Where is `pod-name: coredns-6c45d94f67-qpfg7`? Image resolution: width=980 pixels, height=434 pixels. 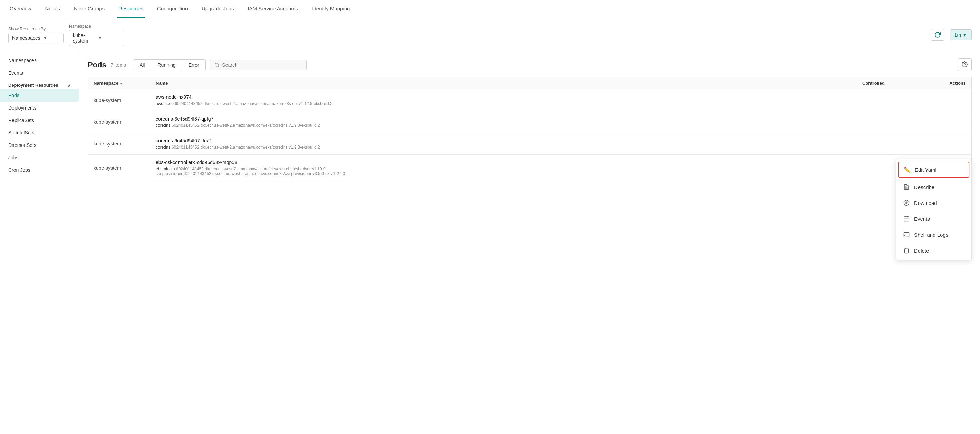 pod-name: coredns-6c45d94f67-qpfg7 is located at coordinates (509, 119).